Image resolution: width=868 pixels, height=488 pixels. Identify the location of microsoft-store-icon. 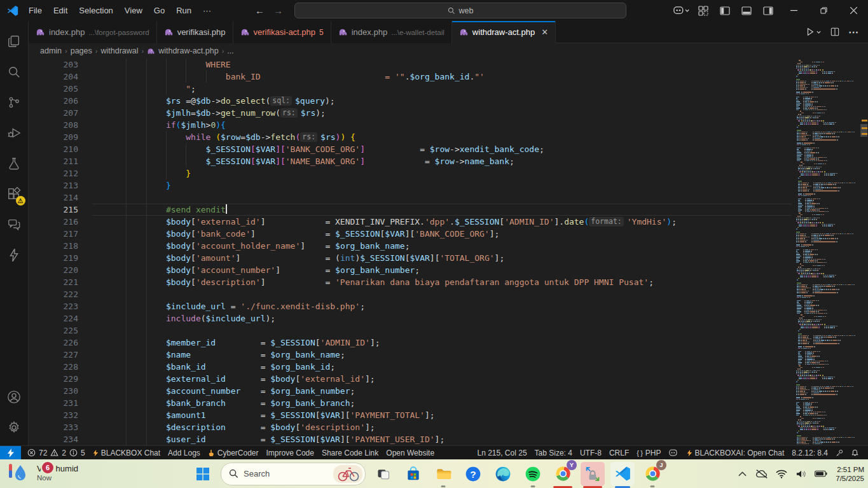
(413, 474).